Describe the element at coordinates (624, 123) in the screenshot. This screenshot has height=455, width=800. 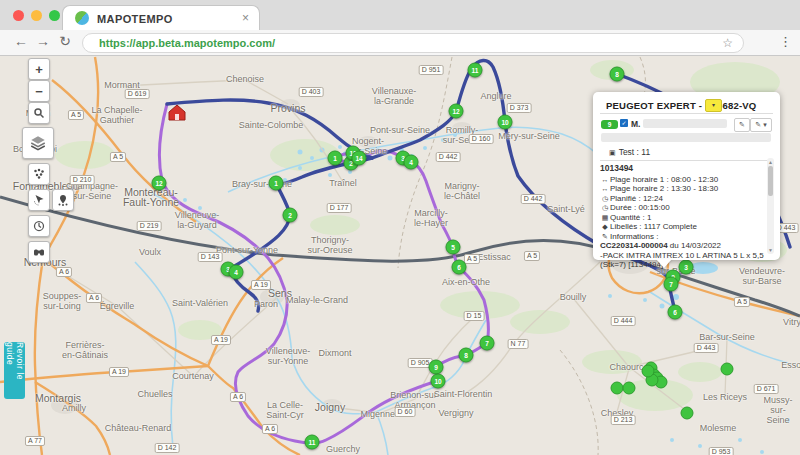
I see `route-visibility-checkbox: ✓` at that location.